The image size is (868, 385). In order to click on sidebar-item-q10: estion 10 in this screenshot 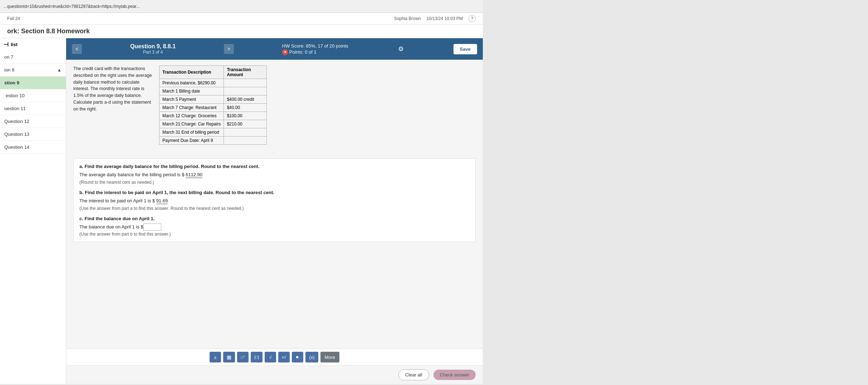, I will do `click(33, 96)`.